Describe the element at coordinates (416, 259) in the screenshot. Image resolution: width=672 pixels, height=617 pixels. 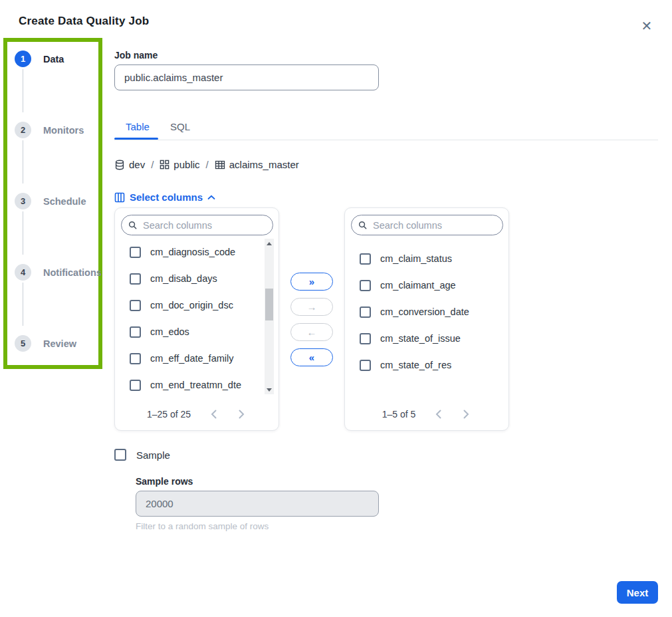
I see `column-label: cm_claim_status` at that location.